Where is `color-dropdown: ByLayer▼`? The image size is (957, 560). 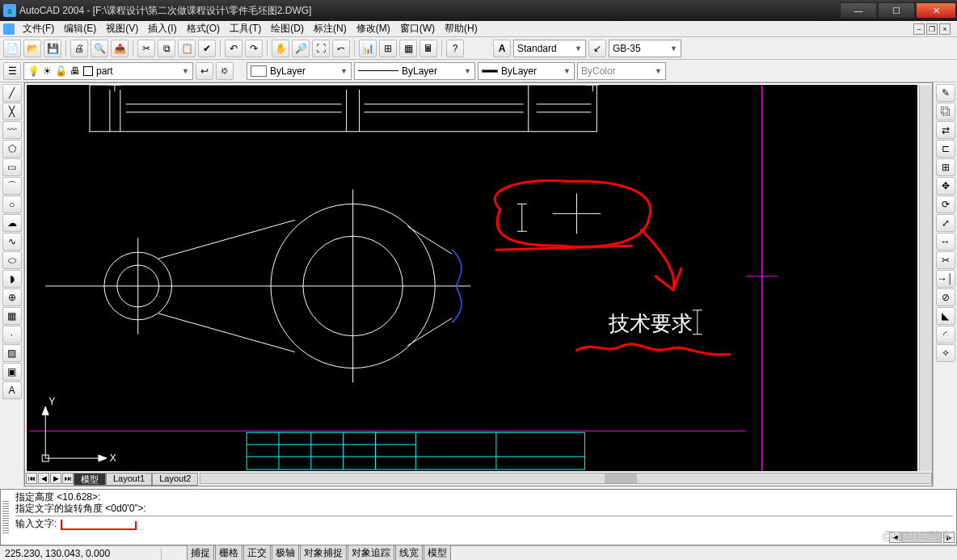 color-dropdown: ByLayer▼ is located at coordinates (299, 71).